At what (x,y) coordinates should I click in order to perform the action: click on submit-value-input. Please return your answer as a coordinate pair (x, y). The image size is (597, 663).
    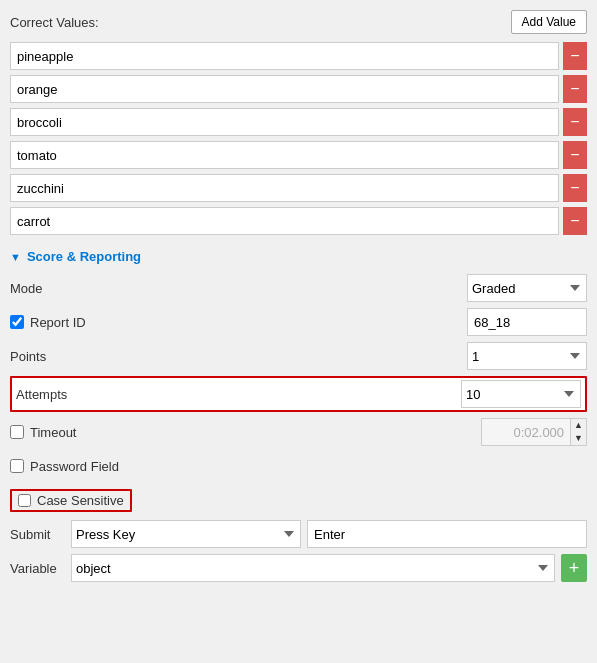
    Looking at the image, I should click on (447, 534).